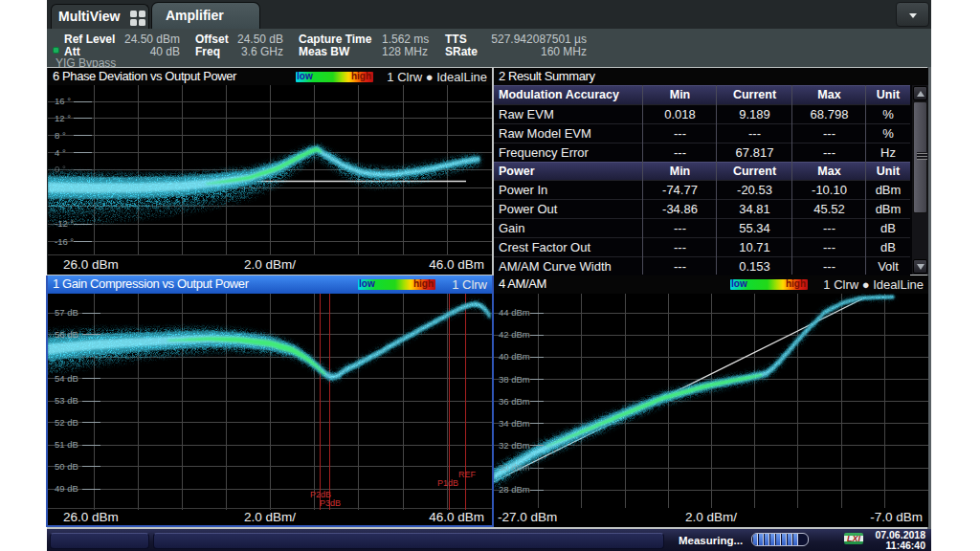 This screenshot has height=551, width=980. I want to click on svg-text: 51 dB, so click(67, 444).